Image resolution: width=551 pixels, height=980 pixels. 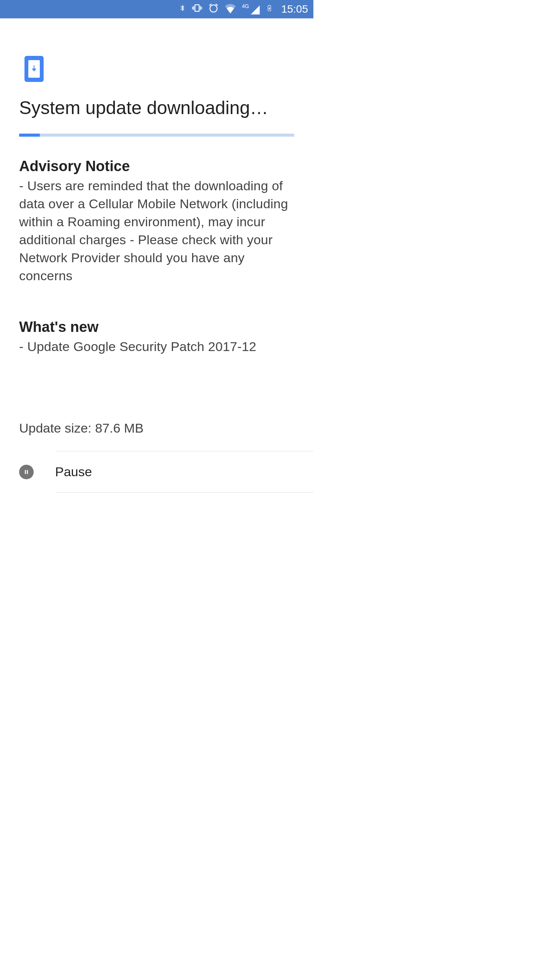 What do you see at coordinates (295, 9) in the screenshot?
I see `status-time: 15:05` at bounding box center [295, 9].